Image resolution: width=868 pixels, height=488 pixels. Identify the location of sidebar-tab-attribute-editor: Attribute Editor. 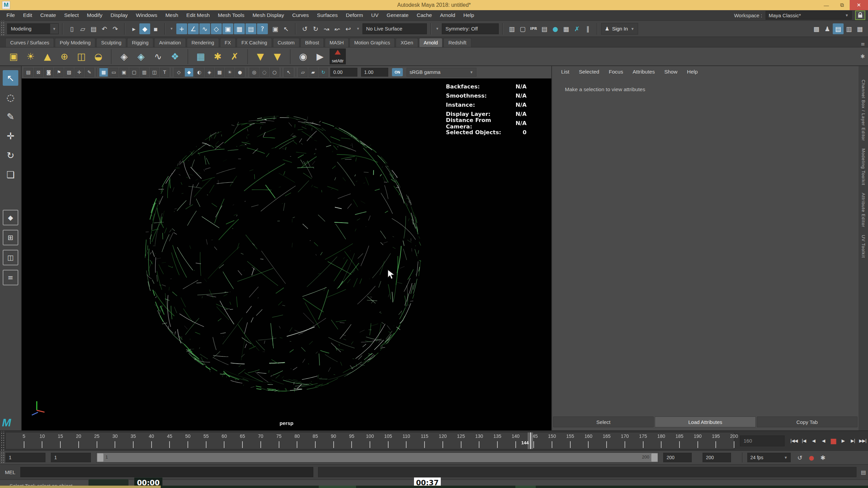
(863, 210).